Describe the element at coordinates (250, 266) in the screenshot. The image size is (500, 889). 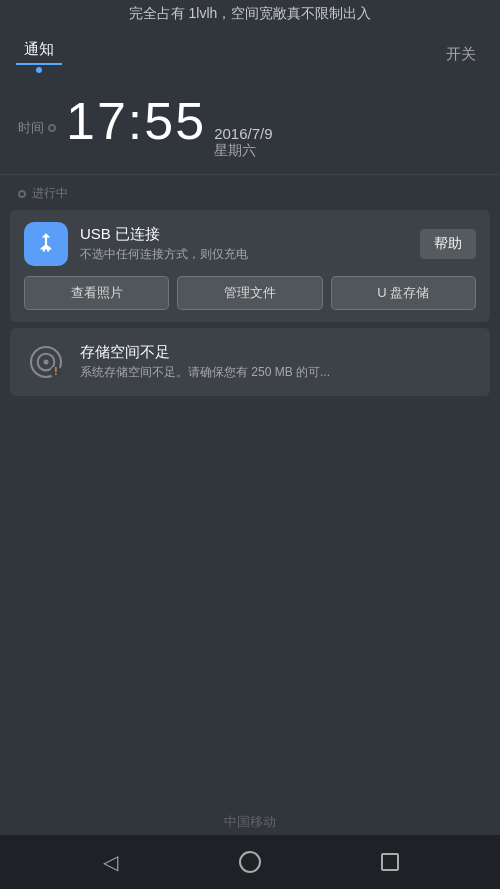
I see `usb-notification-card: USB 已连接 不选中任何连接方式，则仅充电 帮助 查看照片 管理文件 U 盘存…` at that location.